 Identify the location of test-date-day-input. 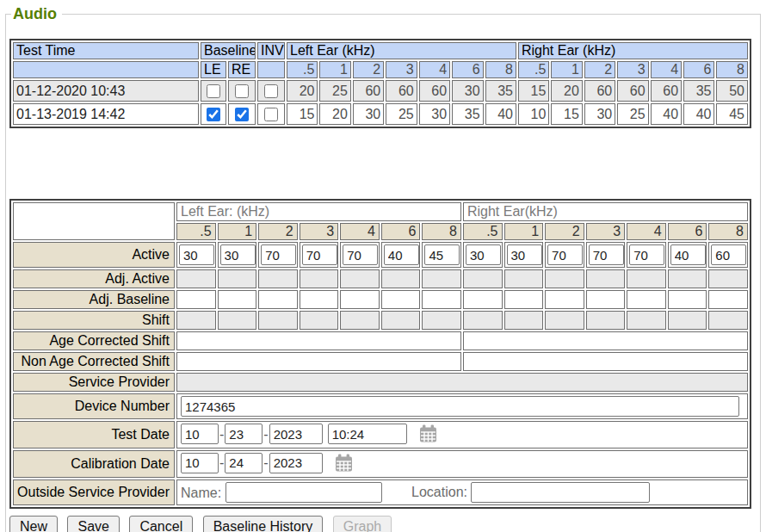
(244, 434).